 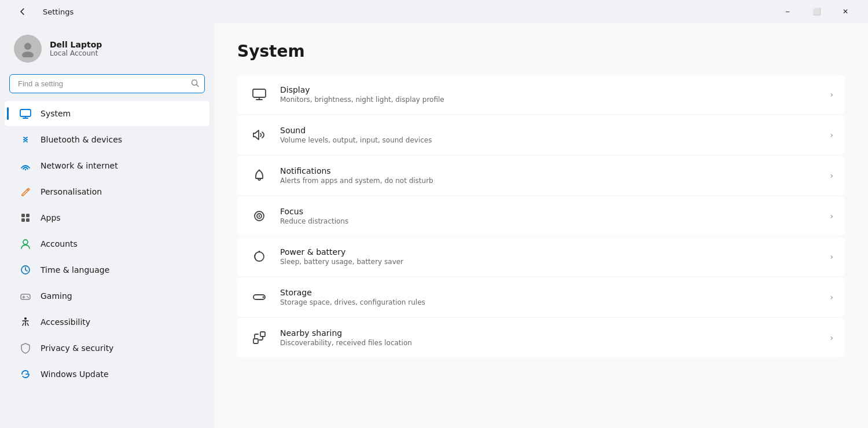 What do you see at coordinates (259, 257) in the screenshot?
I see `power-icon` at bounding box center [259, 257].